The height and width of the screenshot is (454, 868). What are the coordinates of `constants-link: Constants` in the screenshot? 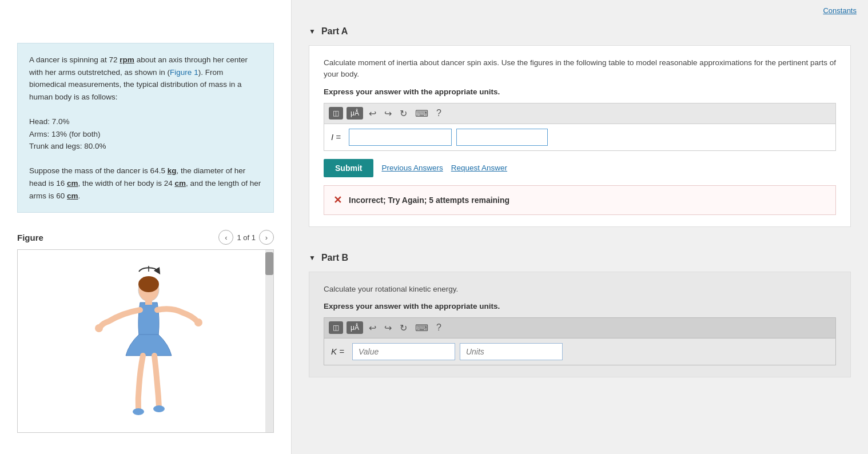 It's located at (839, 10).